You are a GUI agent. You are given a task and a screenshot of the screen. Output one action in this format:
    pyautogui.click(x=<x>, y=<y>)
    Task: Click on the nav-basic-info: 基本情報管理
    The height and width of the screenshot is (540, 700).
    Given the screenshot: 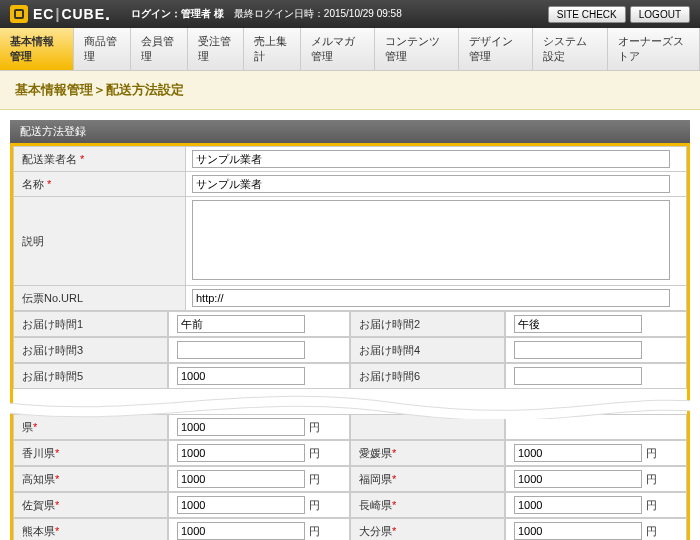 What is the action you would take?
    pyautogui.click(x=37, y=49)
    